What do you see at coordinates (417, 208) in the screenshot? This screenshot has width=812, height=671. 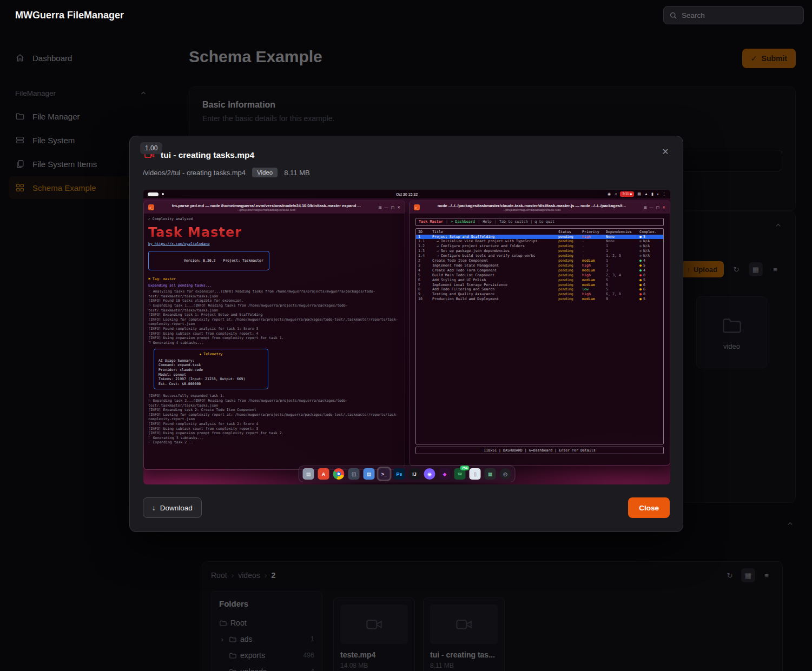 I see `terminal-app-icon: >_` at bounding box center [417, 208].